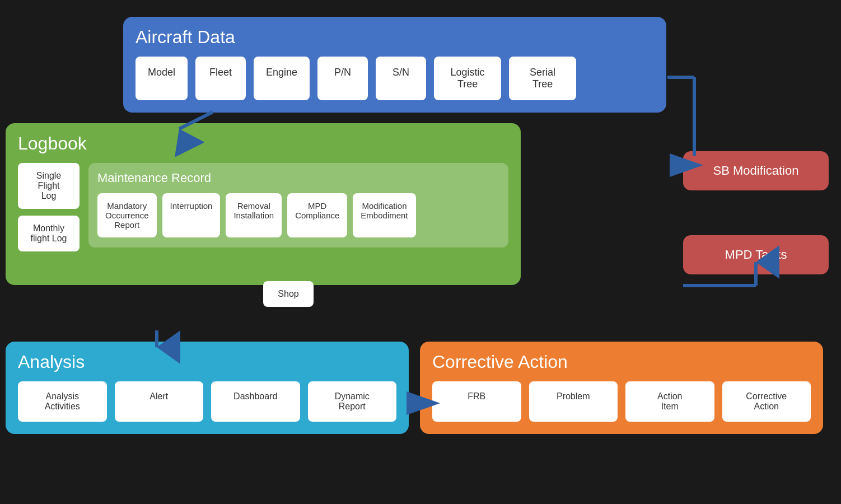  Describe the element at coordinates (127, 215) in the screenshot. I see `maint-mandatory-occurrence: MandatoryOccurrenceReport` at that location.